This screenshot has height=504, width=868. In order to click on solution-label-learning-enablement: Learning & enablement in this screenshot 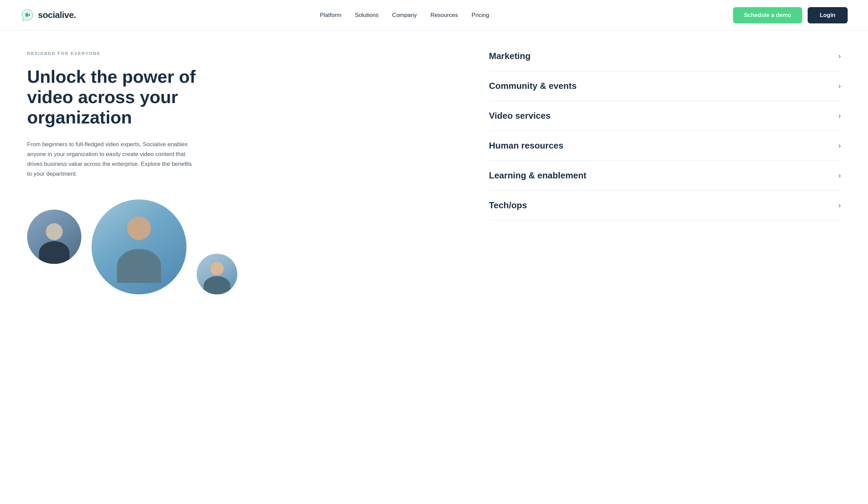, I will do `click(538, 176)`.